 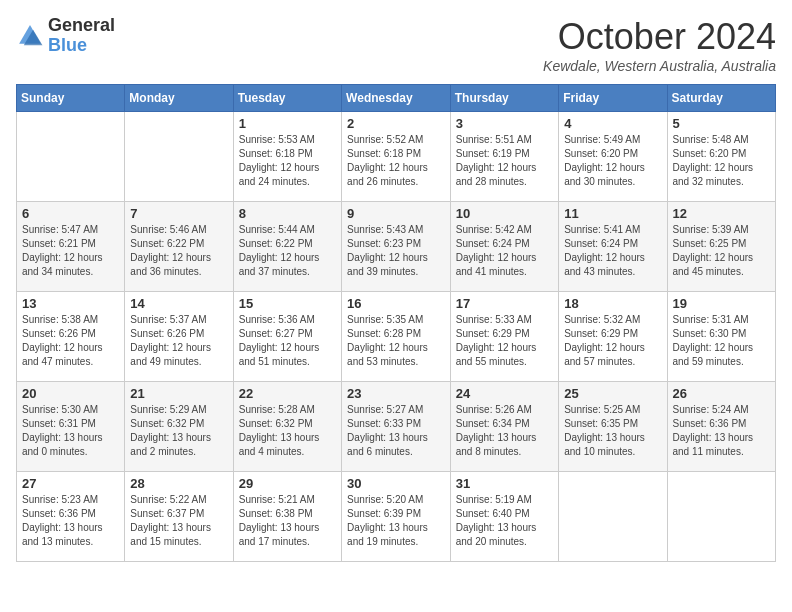 What do you see at coordinates (710, 334) in the screenshot?
I see `sunset-text: Sunset: 6:30 PM` at bounding box center [710, 334].